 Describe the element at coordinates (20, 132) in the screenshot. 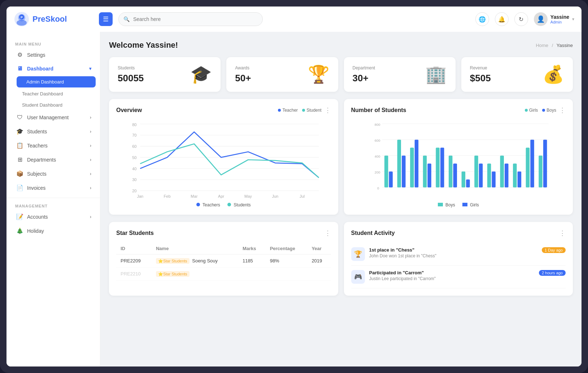

I see `students-icon: 🎓` at that location.